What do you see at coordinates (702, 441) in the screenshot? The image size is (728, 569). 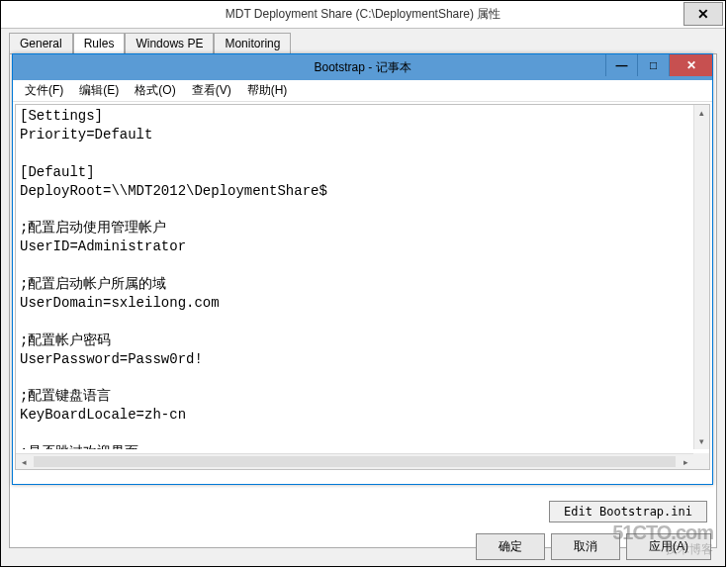 I see `scroll-down-icon: ▾` at bounding box center [702, 441].